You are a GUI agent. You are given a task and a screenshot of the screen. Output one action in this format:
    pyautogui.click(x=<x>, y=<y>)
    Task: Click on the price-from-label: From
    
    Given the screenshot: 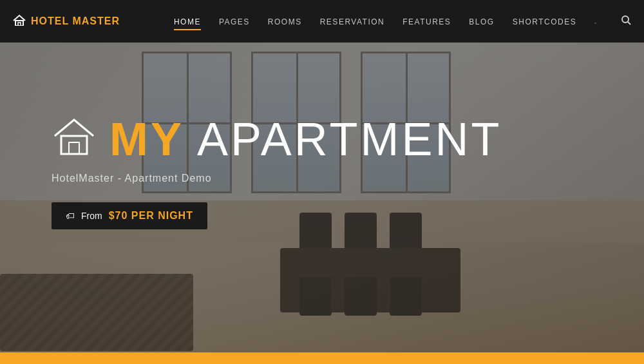 What is the action you would take?
    pyautogui.click(x=91, y=216)
    